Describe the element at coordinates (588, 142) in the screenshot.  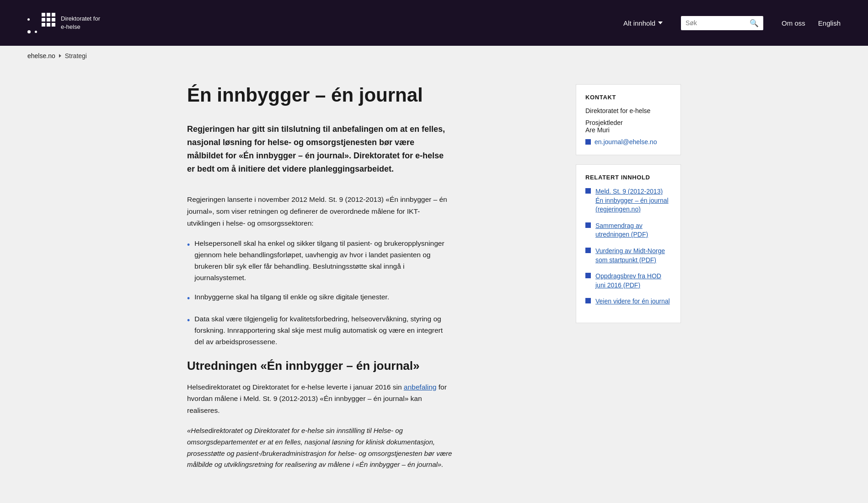
I see `email-icon` at that location.